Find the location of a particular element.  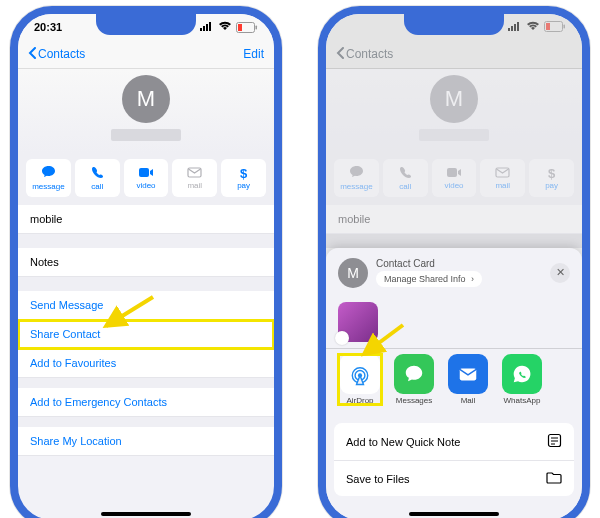

airdrop-label: AirDrop is located at coordinates (360, 400).